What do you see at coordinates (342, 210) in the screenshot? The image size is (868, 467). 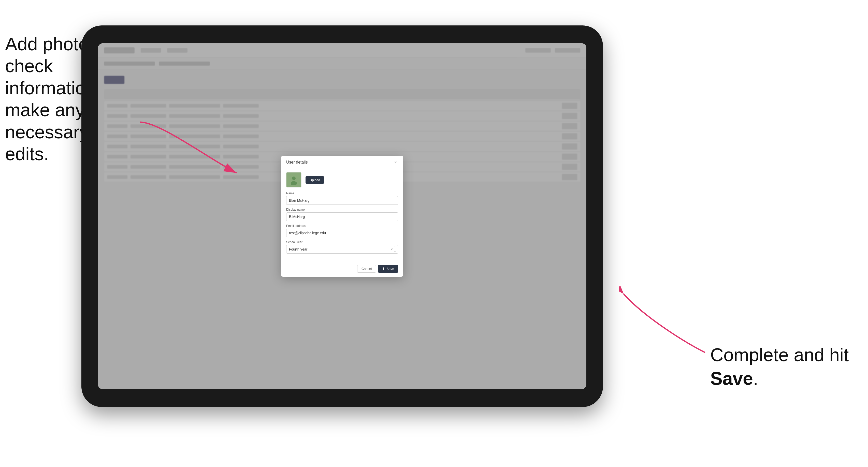 I see `display-name-label: Display name` at bounding box center [342, 210].